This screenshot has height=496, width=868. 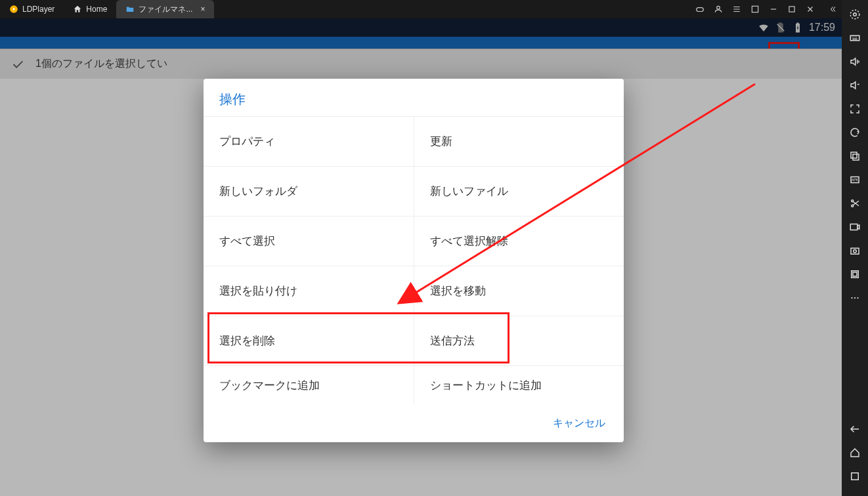 I want to click on dialog-action-item: 送信方法, so click(x=519, y=341).